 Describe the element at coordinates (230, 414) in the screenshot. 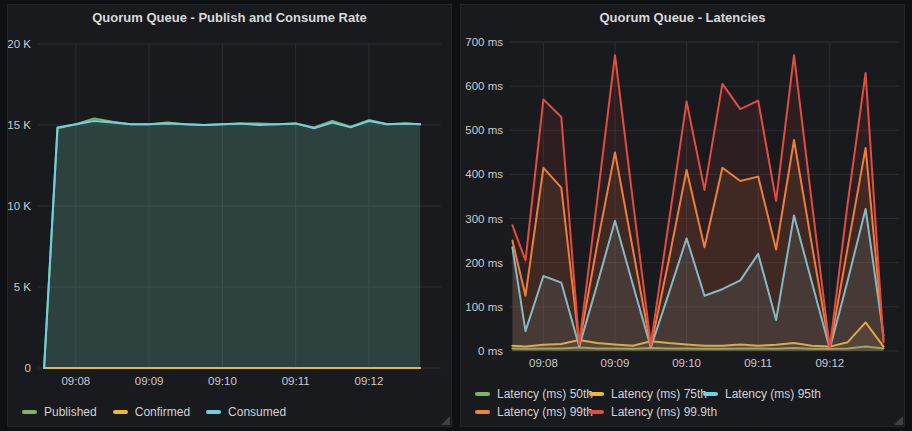

I see `legend-publish-consume: PublishedConfirmedConsumed` at that location.